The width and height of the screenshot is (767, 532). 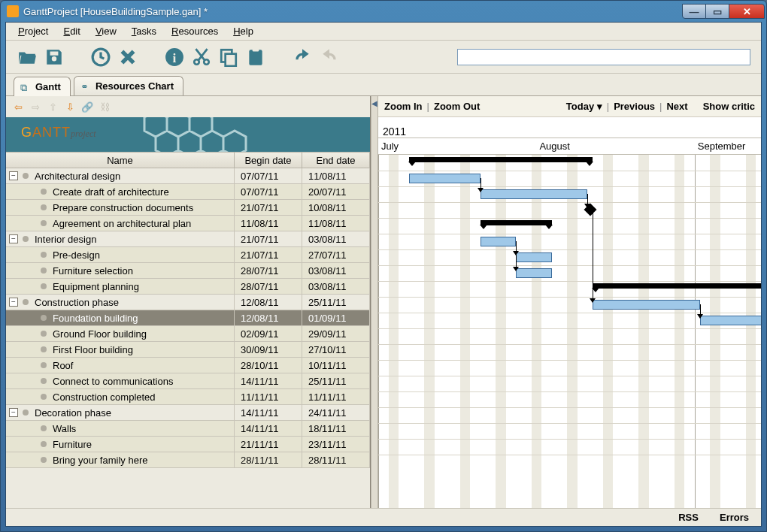 I want to click on task-name: Pre-design, so click(x=77, y=255).